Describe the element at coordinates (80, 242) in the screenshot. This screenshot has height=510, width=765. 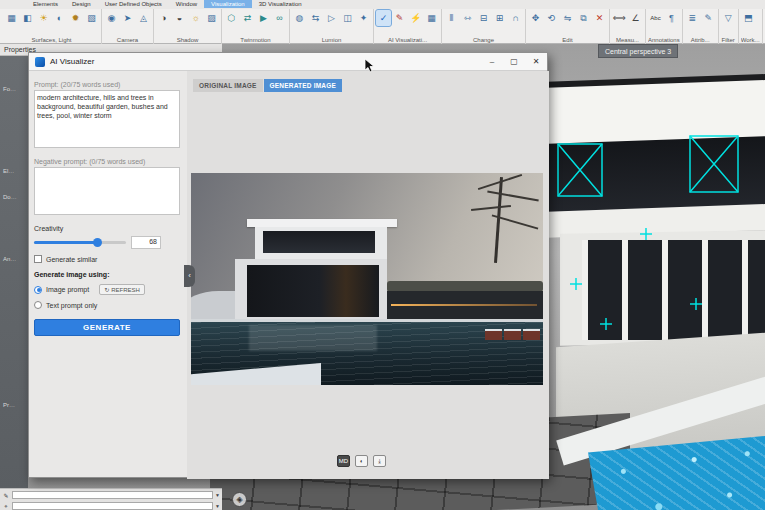
I see `creativity-slider` at that location.